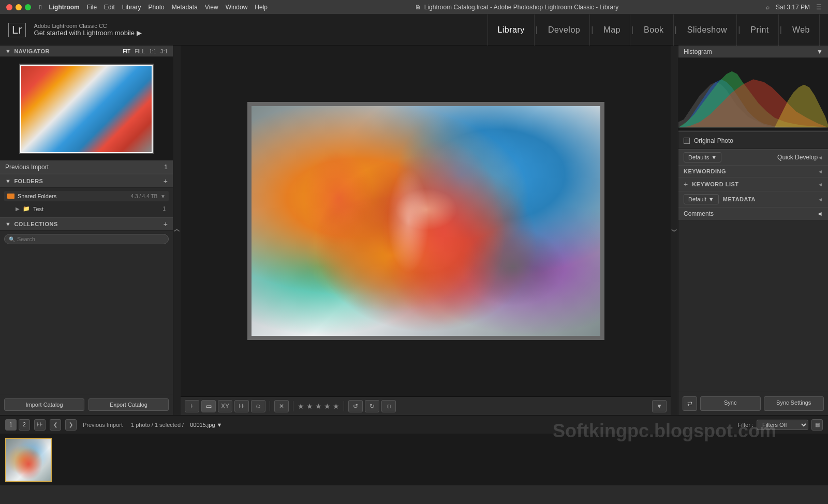  Describe the element at coordinates (319, 406) in the screenshot. I see `star-3: ★` at that location.